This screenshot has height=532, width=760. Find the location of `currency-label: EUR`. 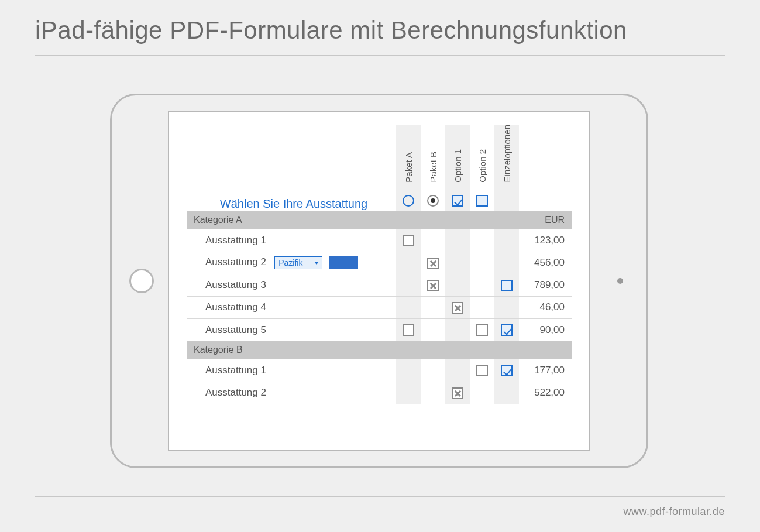

currency-label: EUR is located at coordinates (545, 220).